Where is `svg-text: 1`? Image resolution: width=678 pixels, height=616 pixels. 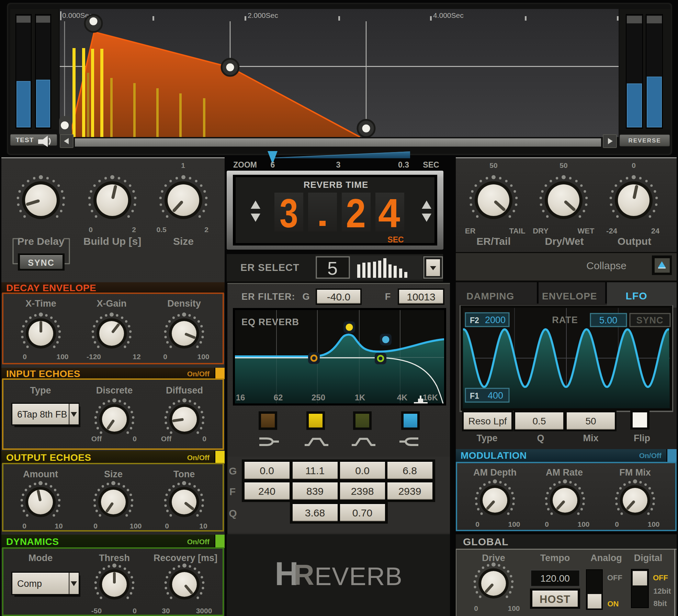
svg-text: 1 is located at coordinates (183, 166).